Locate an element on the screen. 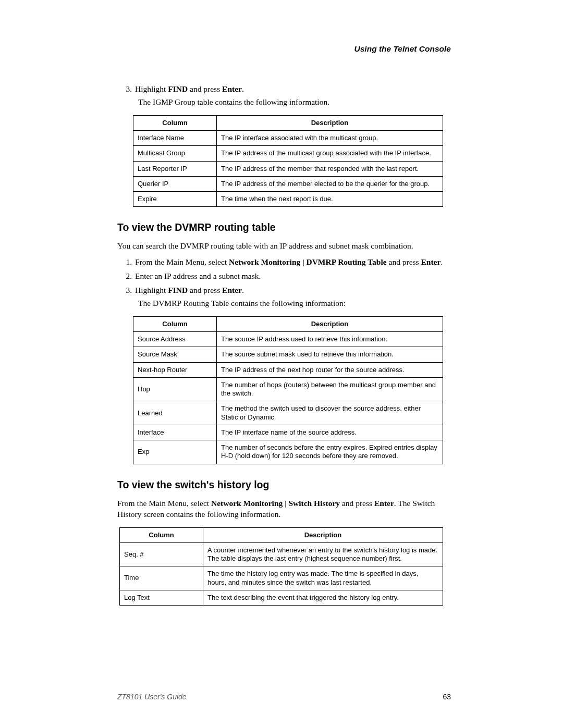  bold-text: Network Monitoring | Switch History is located at coordinates (275, 503).